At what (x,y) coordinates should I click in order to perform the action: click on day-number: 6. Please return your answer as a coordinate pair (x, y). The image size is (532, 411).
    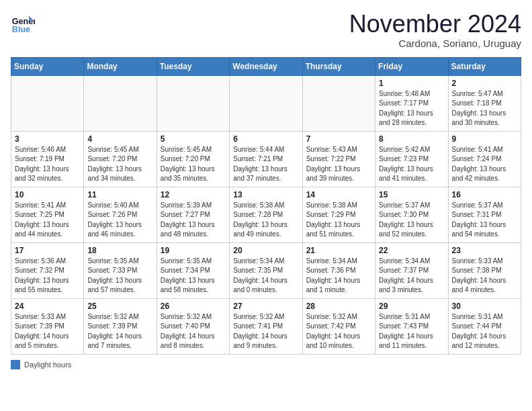
    Looking at the image, I should click on (266, 139).